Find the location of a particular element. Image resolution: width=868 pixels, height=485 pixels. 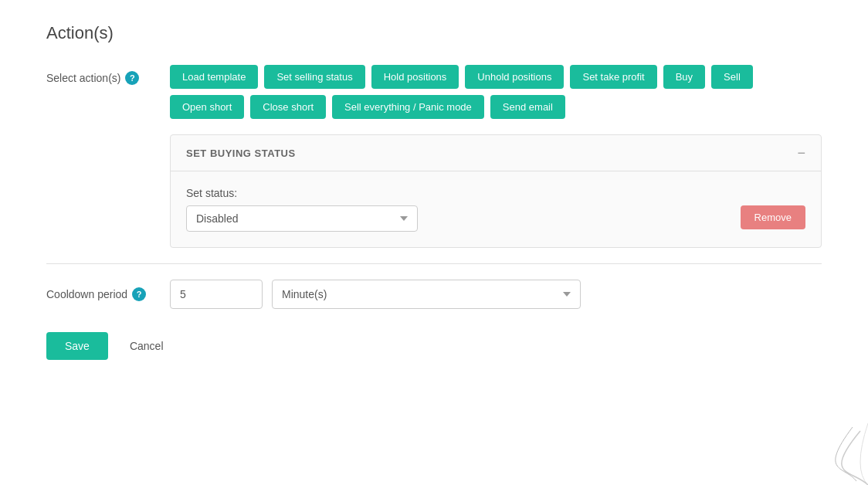

sell-button: Sell is located at coordinates (732, 77).